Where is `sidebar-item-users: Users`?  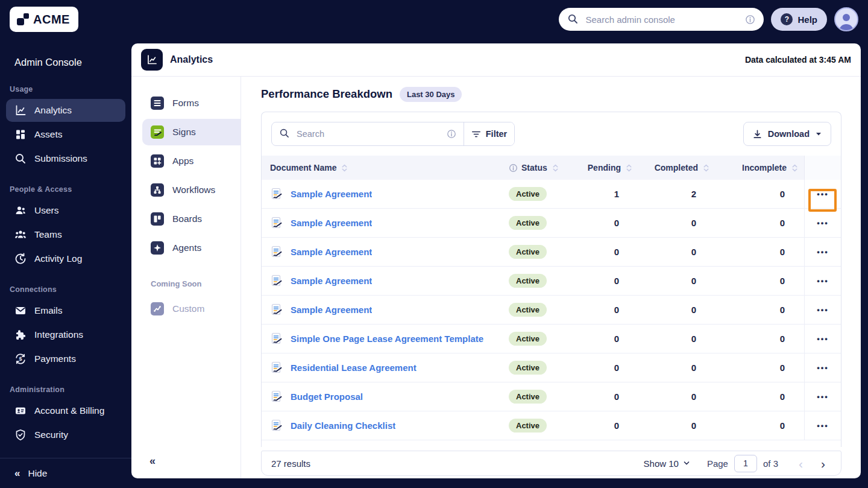
sidebar-item-users: Users is located at coordinates (66, 211).